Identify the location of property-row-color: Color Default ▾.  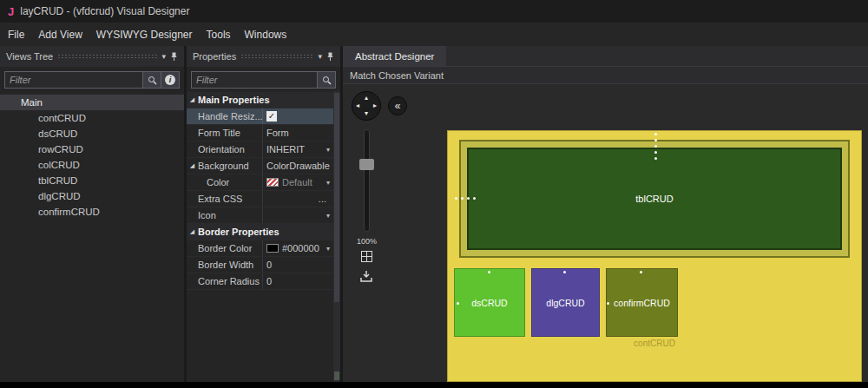
(260, 182).